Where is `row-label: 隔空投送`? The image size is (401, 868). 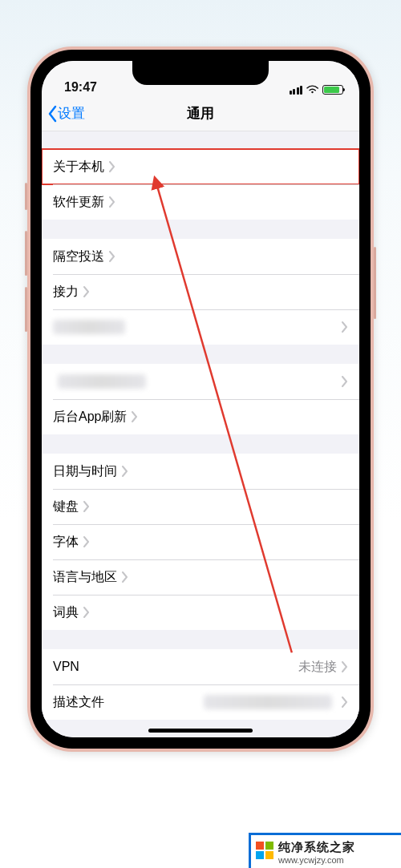
row-label: 隔空投送 is located at coordinates (79, 256).